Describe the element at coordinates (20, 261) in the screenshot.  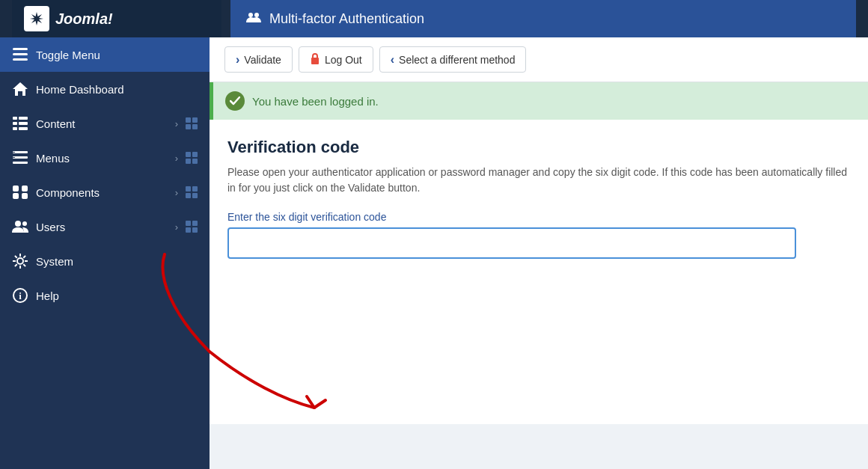
I see `system-icon` at that location.